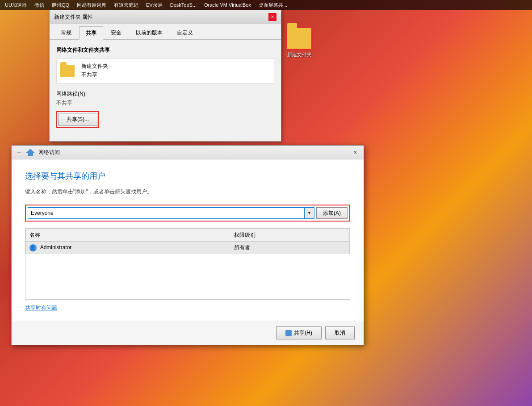 The image size is (532, 406). I want to click on tab-general: 常规, so click(66, 33).